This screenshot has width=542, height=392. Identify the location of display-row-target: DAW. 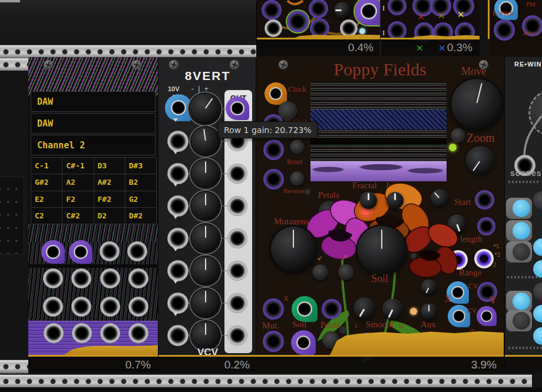
(93, 124).